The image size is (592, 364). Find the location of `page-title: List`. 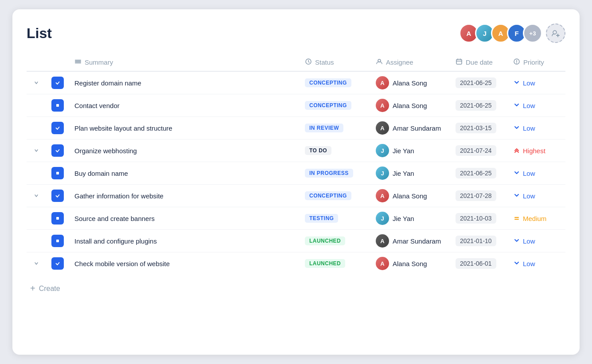

page-title: List is located at coordinates (39, 34).